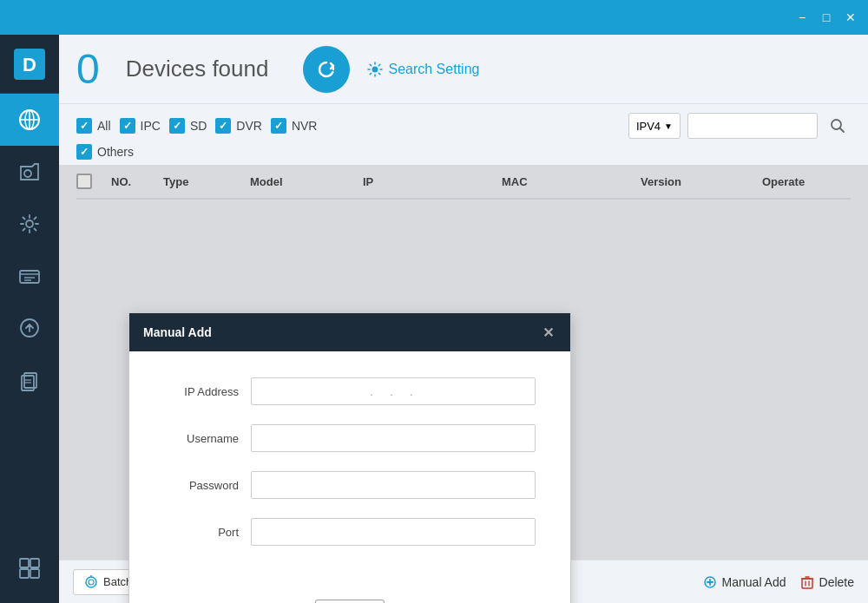 Image resolution: width=868 pixels, height=603 pixels. What do you see at coordinates (177, 332) in the screenshot?
I see `modal-title: Manual Add` at bounding box center [177, 332].